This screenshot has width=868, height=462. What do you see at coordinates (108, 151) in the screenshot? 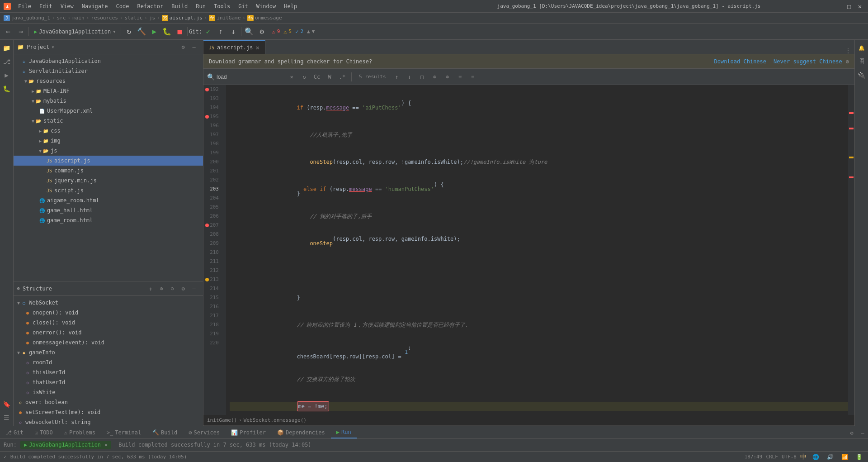
I see `tree-item-js: ▼ 📂 js` at bounding box center [108, 151].